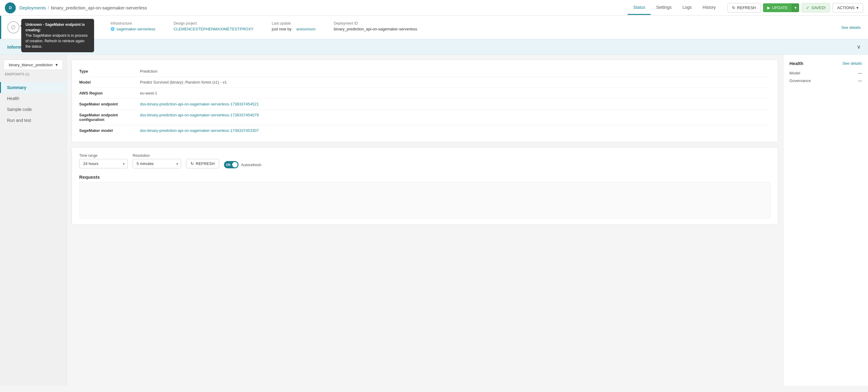  What do you see at coordinates (199, 104) in the screenshot?
I see `sagemaker-endpoint-link: dss-binary-prediction-api-on-sagemaker-s…` at bounding box center [199, 104].